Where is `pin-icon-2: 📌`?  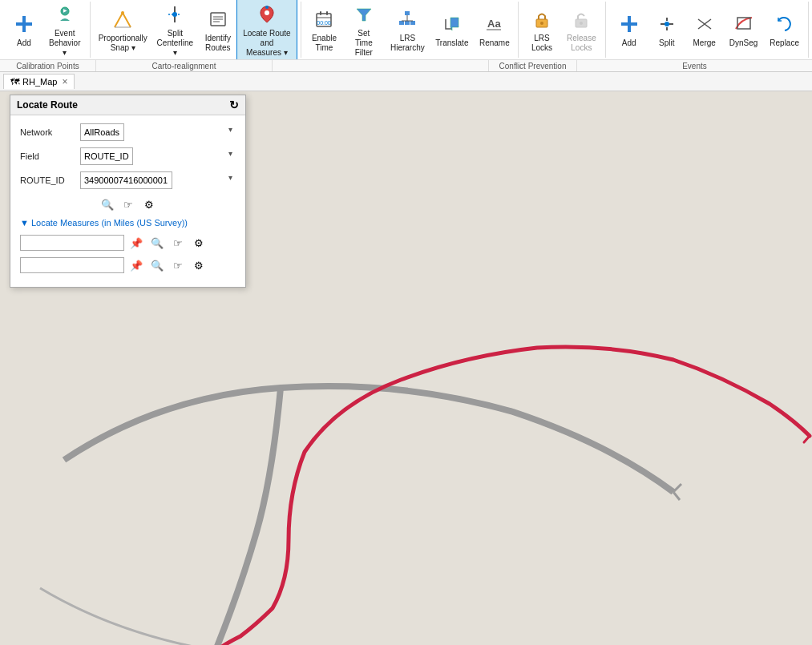
pin-icon-2: 📌 is located at coordinates (136, 265).